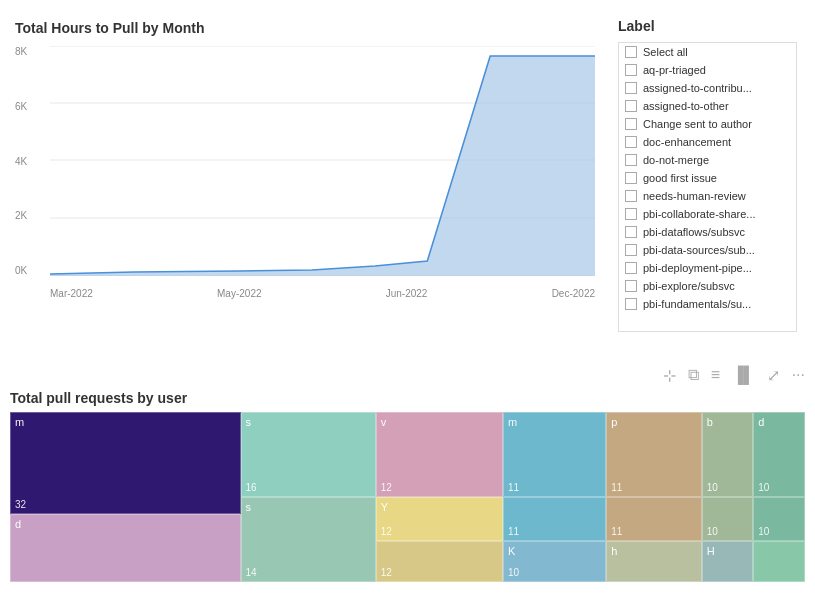 Image resolution: width=815 pixels, height=594 pixels. Describe the element at coordinates (710, 422) in the screenshot. I see `cell-top-label: b` at that location.